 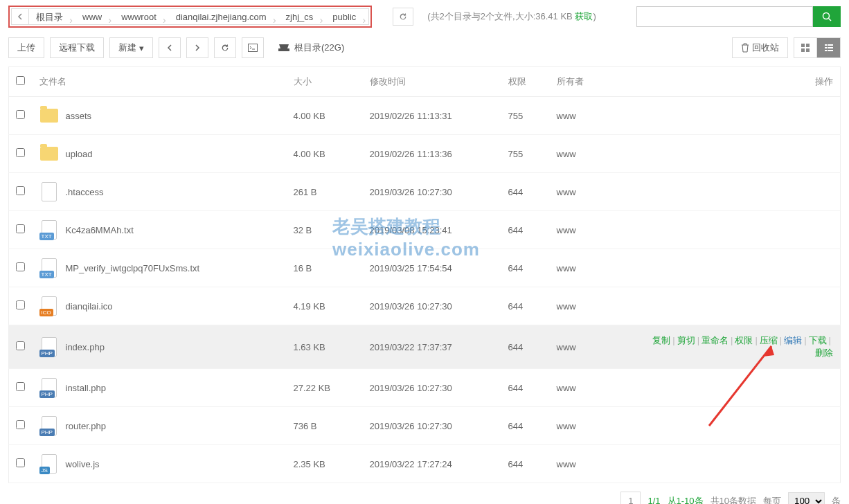 What do you see at coordinates (311, 48) in the screenshot?
I see `disk-info: 根目录(22G)` at bounding box center [311, 48].